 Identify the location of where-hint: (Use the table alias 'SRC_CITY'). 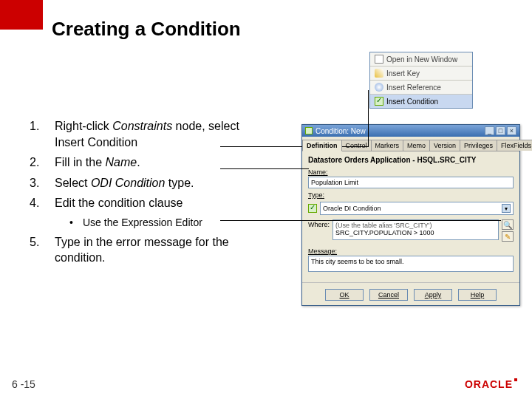
(415, 225).